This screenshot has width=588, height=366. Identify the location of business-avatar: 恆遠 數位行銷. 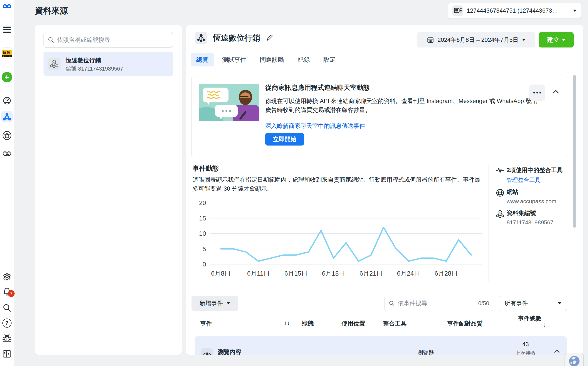
(7, 53).